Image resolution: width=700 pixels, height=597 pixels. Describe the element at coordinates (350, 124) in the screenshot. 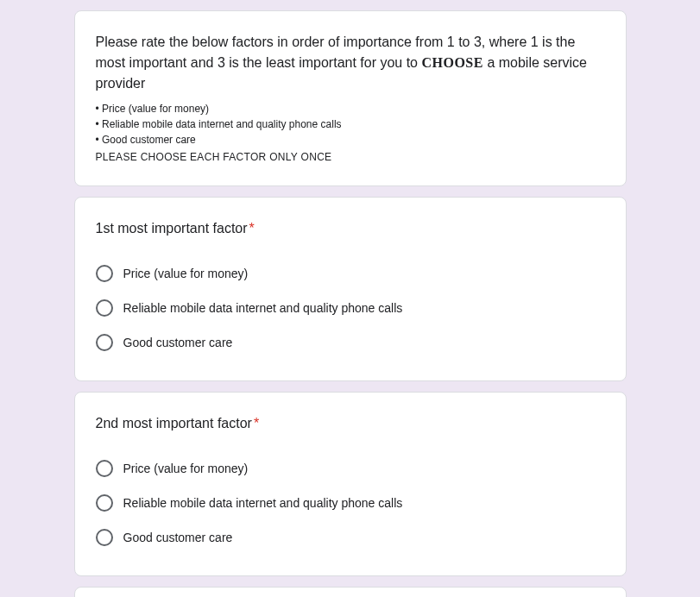

I see `intro-bullet: • Reliable mobile data internet and qual…` at that location.